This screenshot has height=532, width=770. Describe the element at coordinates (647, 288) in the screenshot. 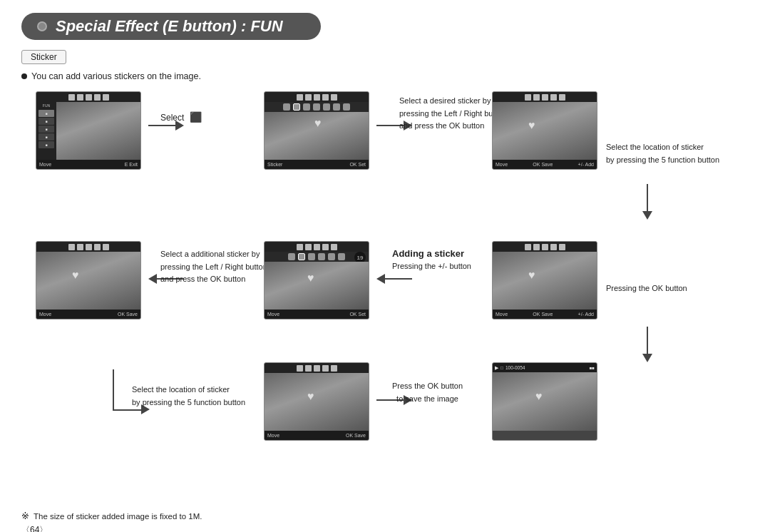

I see `caption-pressing-ok: Pressing the OK button` at that location.